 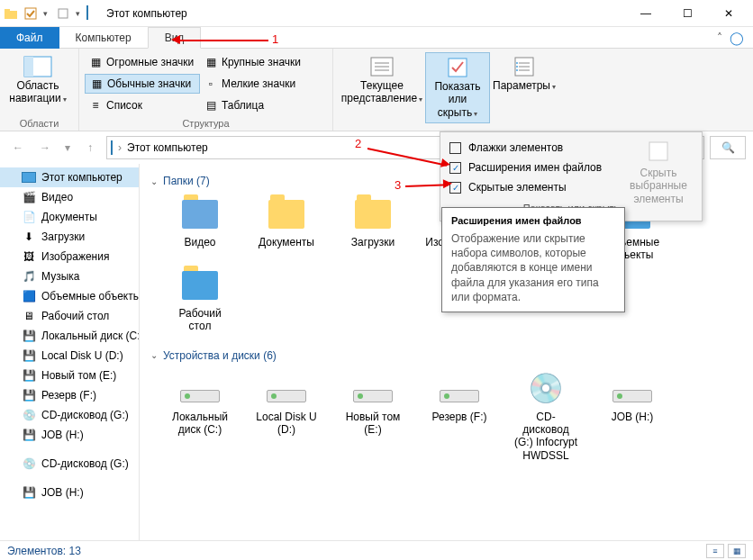 I want to click on drive-item: 💿CD-дисковод (G:) Infocrypt HWDSSL, so click(x=546, y=417).